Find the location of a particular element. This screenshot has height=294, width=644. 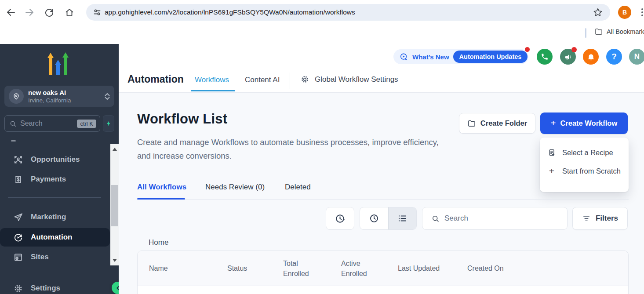

folder-icon is located at coordinates (472, 123).